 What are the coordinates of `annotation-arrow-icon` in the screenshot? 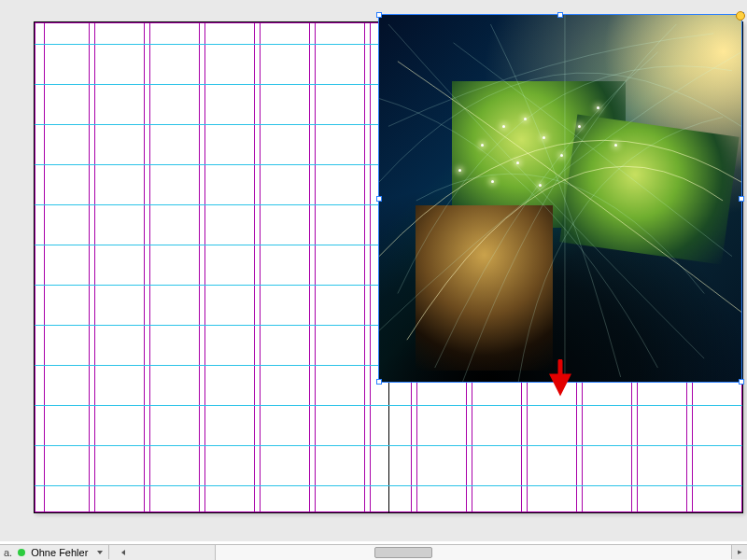 It's located at (560, 378).